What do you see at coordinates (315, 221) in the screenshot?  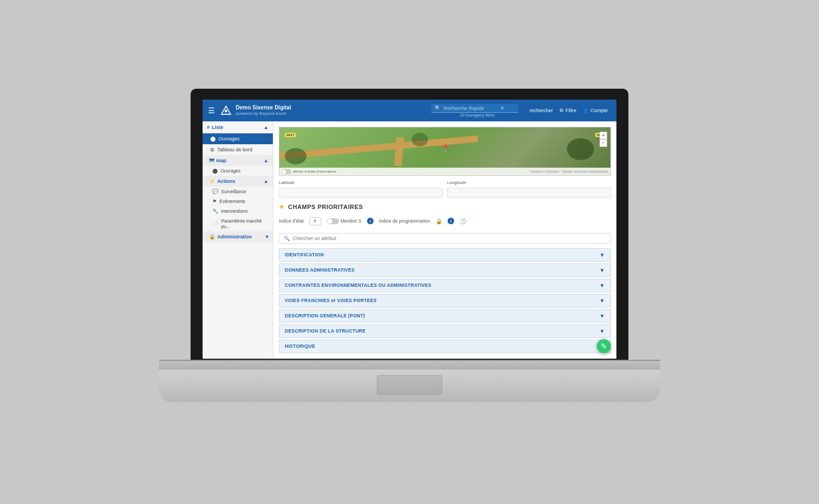 I see `indice-etat-dropdown: ▼` at bounding box center [315, 221].